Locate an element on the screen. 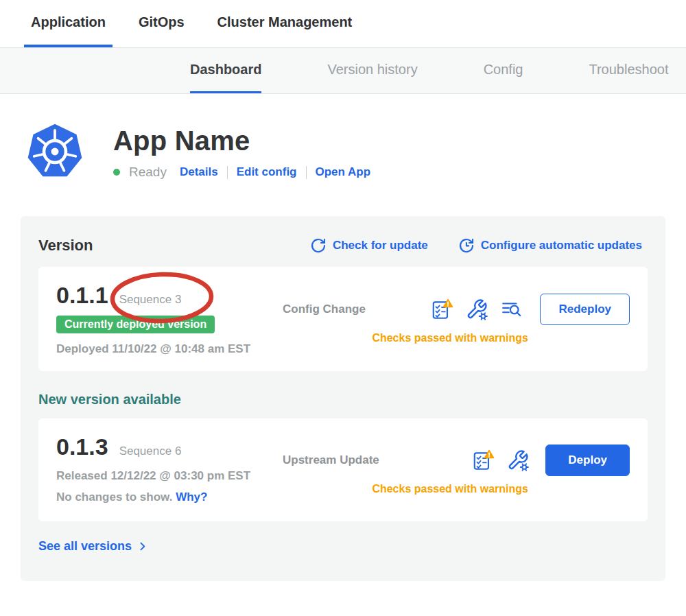  currently-deployed-badge: Currently deployed version is located at coordinates (136, 324).